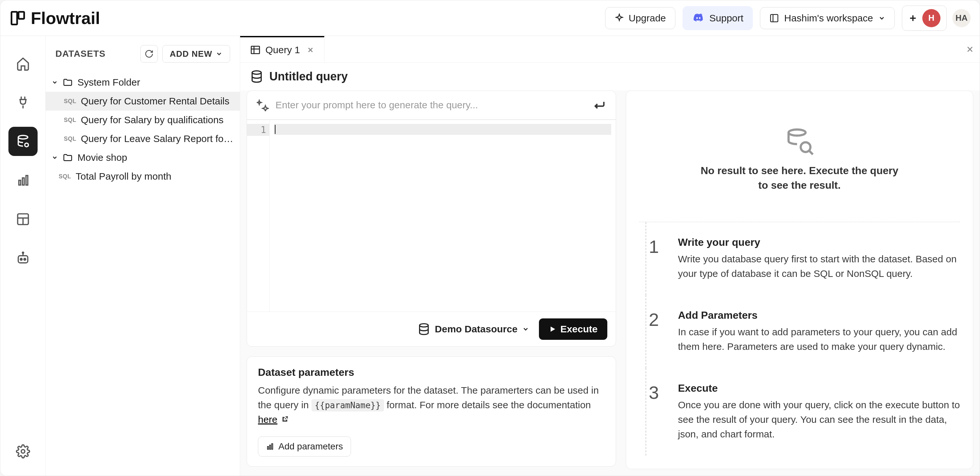  Describe the element at coordinates (476, 329) in the screenshot. I see `datasource-label: Demo Datasource` at that location.